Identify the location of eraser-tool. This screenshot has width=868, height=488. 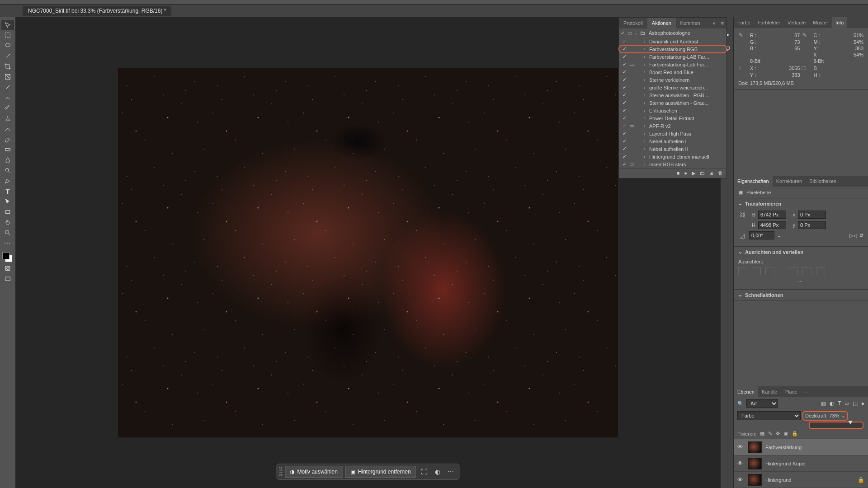
(8, 139).